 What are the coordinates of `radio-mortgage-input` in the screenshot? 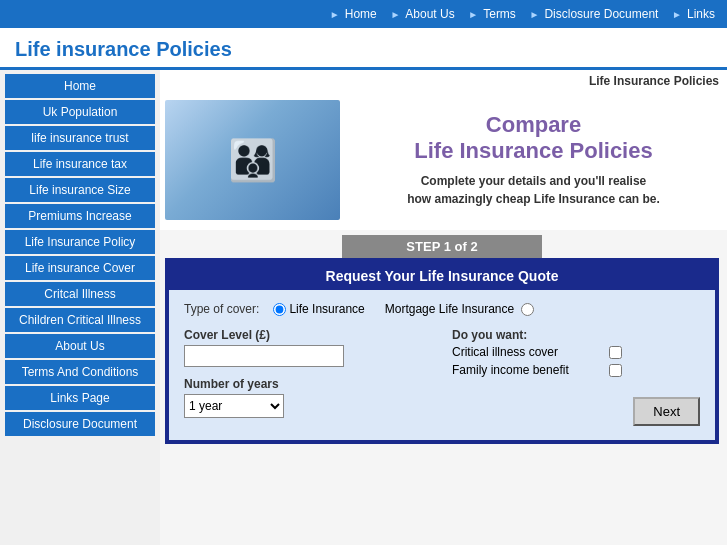 It's located at (528, 310).